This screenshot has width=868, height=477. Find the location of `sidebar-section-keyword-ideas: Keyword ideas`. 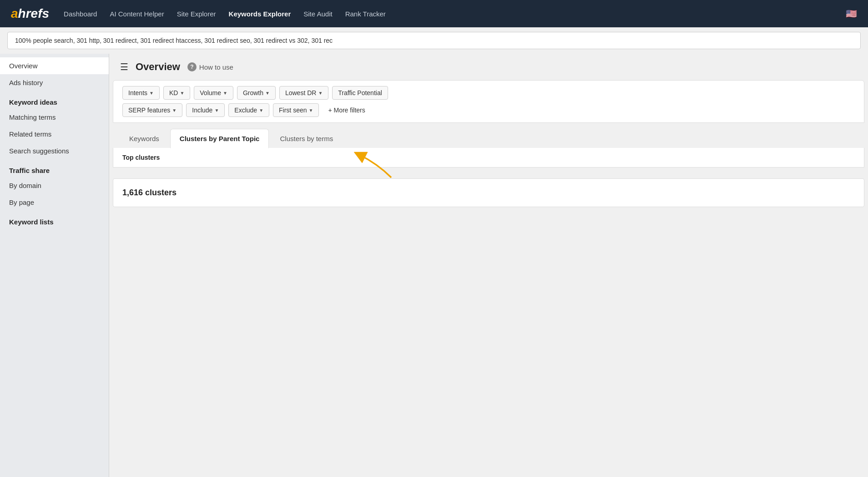

sidebar-section-keyword-ideas: Keyword ideas is located at coordinates (55, 100).